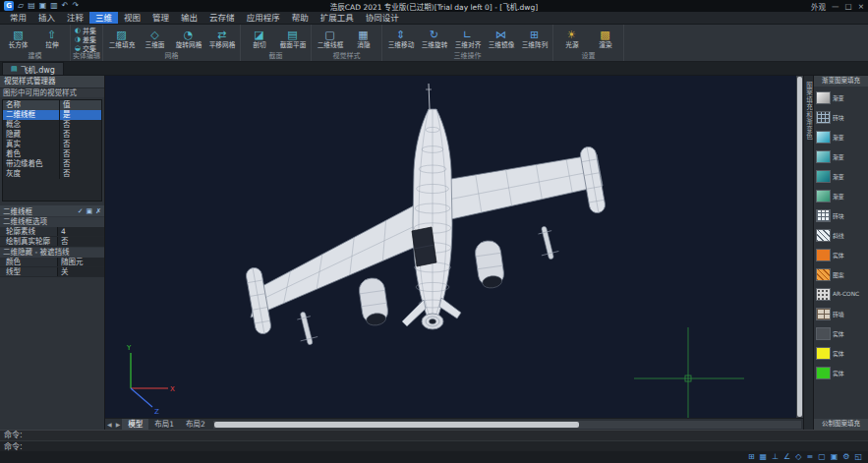 This screenshot has width=868, height=463. What do you see at coordinates (31, 6) in the screenshot?
I see `open-folder-icon: ▤` at bounding box center [31, 6].